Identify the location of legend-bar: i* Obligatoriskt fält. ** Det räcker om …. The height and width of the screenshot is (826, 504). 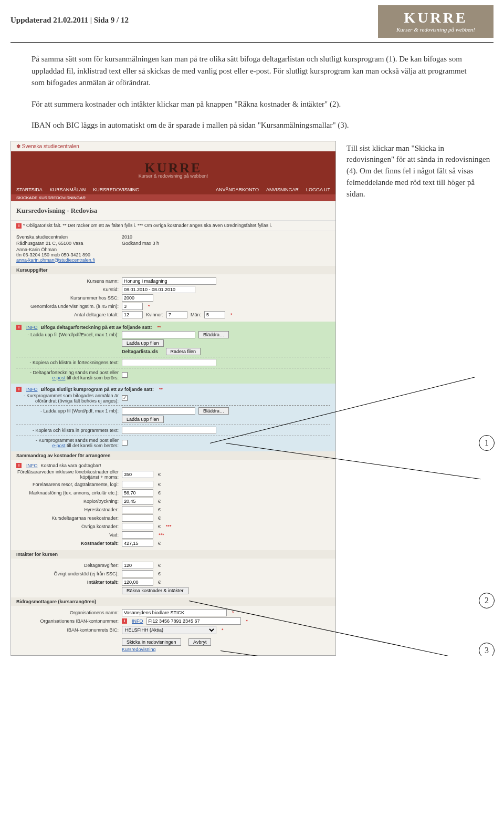
(173, 226).